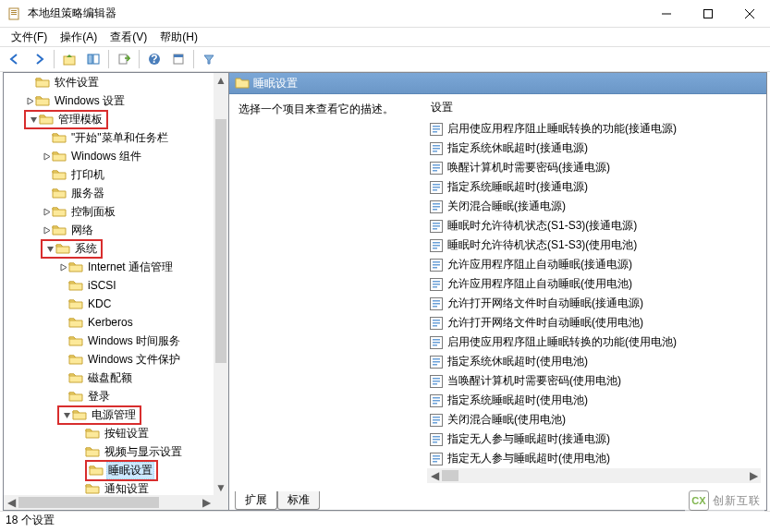 This screenshot has width=770, height=532. Describe the element at coordinates (109, 502) in the screenshot. I see `tree-hscrollbar: ◀ ▶` at that location.